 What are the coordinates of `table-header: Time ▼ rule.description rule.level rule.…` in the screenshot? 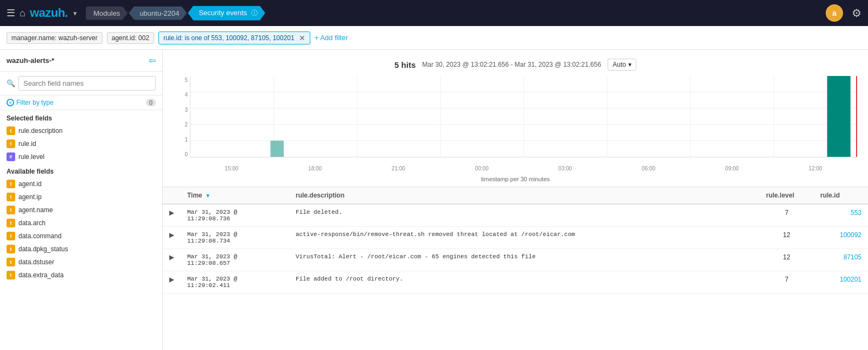 It's located at (515, 195).